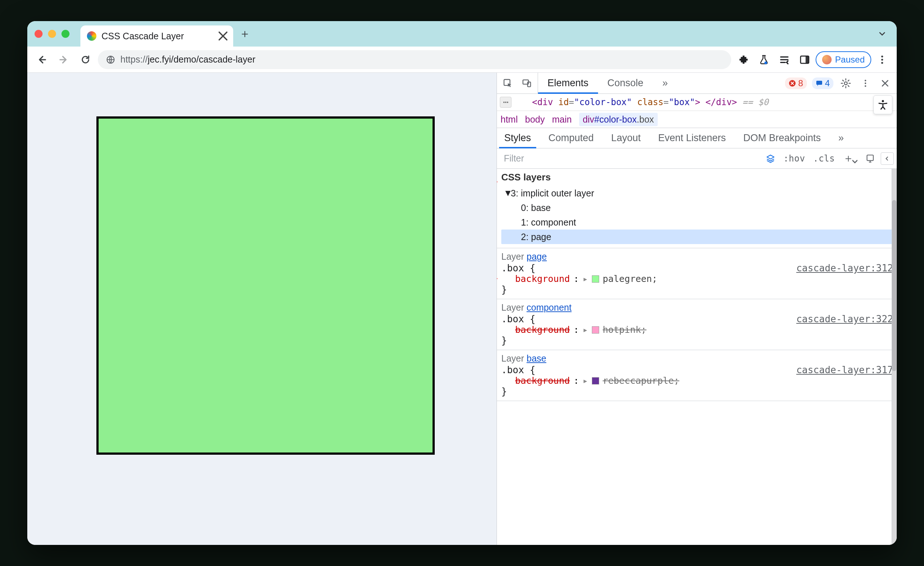 The image size is (924, 566). Describe the element at coordinates (823, 83) in the screenshot. I see `messages-badge: 4` at that location.